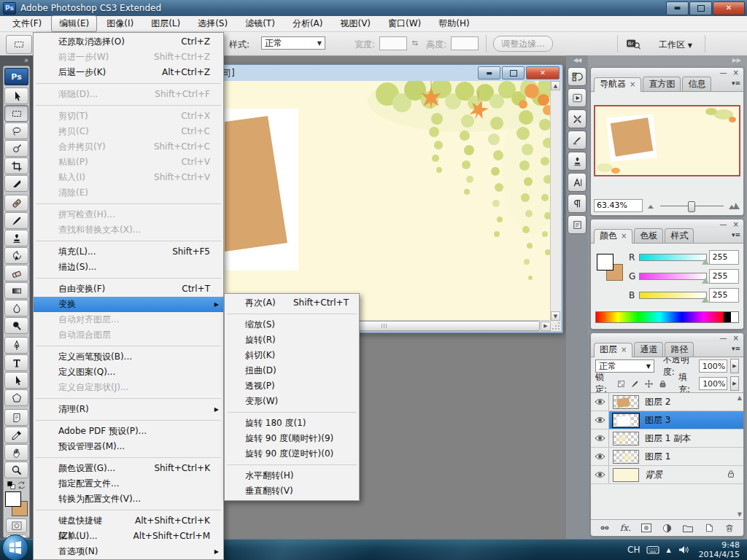  I want to click on notes-tool, so click(16, 417).